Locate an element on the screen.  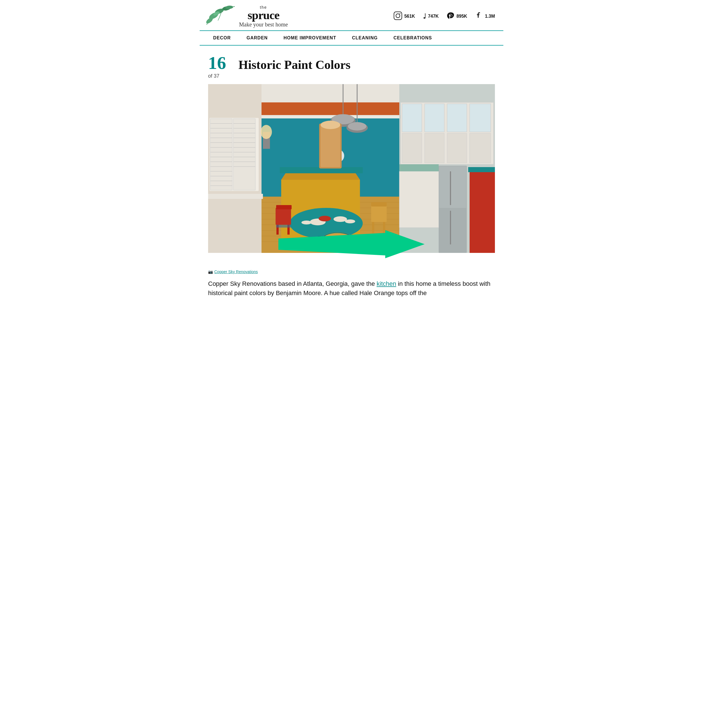
article-header: 16 of 37 Historic Paint Colors is located at coordinates (351, 66).